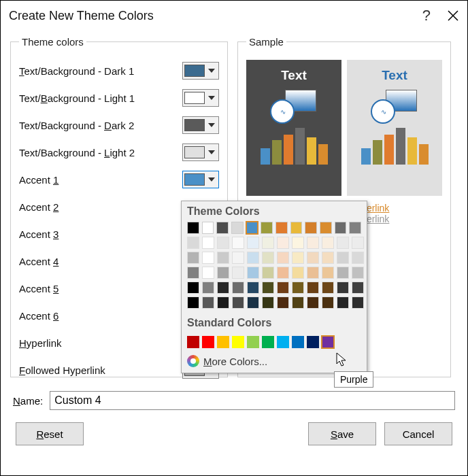  What do you see at coordinates (342, 434) in the screenshot?
I see `save-button: Save` at bounding box center [342, 434].